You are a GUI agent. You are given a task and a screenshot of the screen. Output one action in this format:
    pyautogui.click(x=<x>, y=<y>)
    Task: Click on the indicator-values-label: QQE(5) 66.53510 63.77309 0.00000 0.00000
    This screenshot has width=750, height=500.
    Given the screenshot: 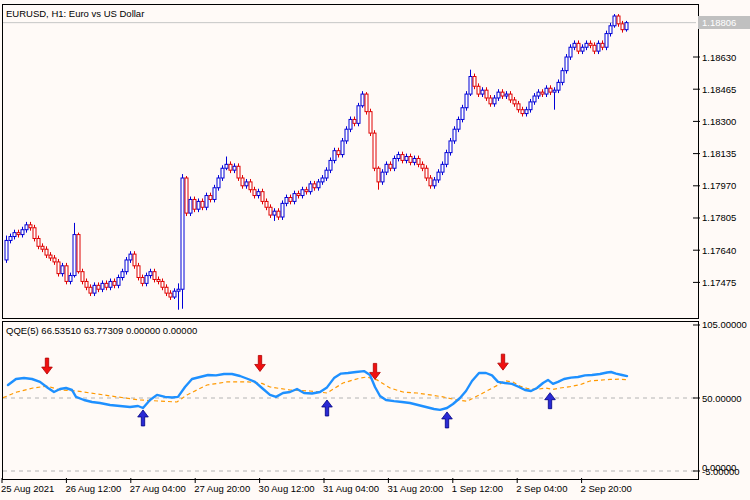 What is the action you would take?
    pyautogui.click(x=102, y=330)
    